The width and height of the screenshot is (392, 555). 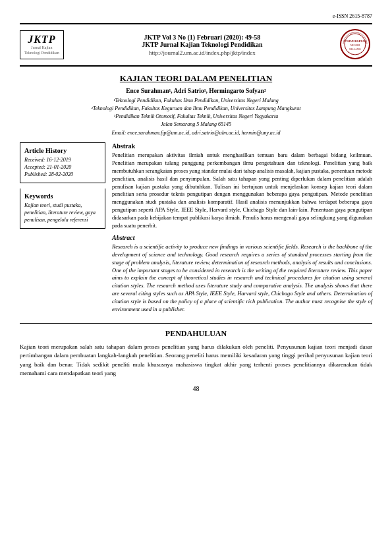 What do you see at coordinates (202, 37) in the screenshot?
I see `header-vol: JKTP Vol 3 No (1) Februari (2020): 49-58` at bounding box center [202, 37].